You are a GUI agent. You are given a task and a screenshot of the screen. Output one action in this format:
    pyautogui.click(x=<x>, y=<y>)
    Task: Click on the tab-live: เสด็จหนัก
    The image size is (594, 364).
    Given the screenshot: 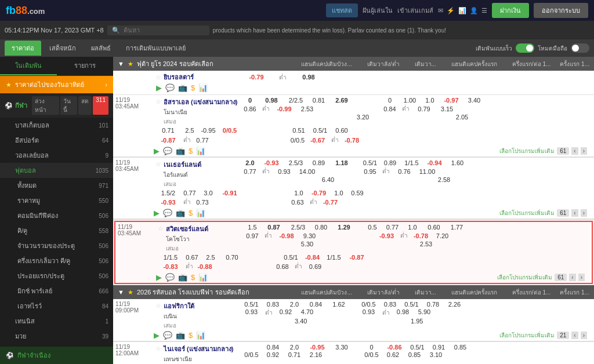 What is the action you would take?
    pyautogui.click(x=63, y=48)
    